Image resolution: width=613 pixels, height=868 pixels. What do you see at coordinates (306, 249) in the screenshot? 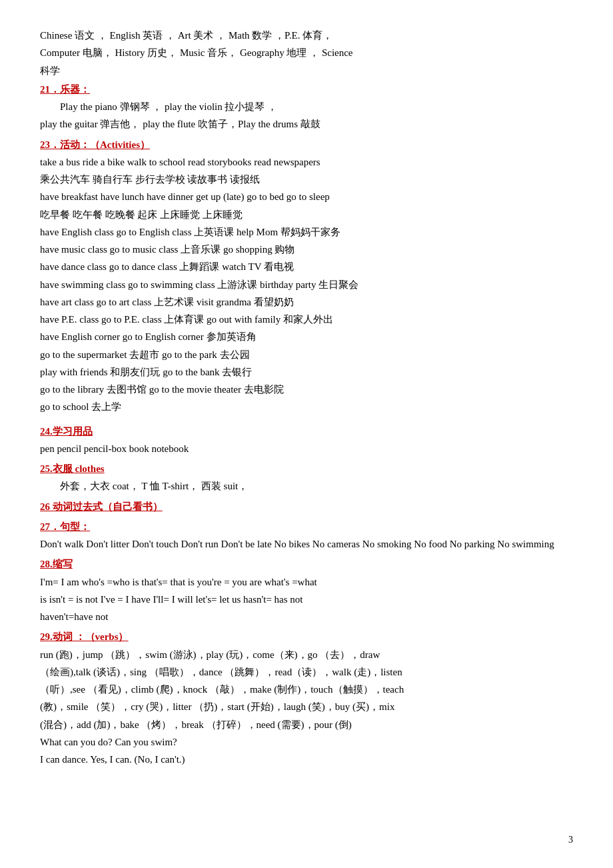
I see `section23-row4-en: have music class go to music class 上音乐课 …` at bounding box center [306, 249].